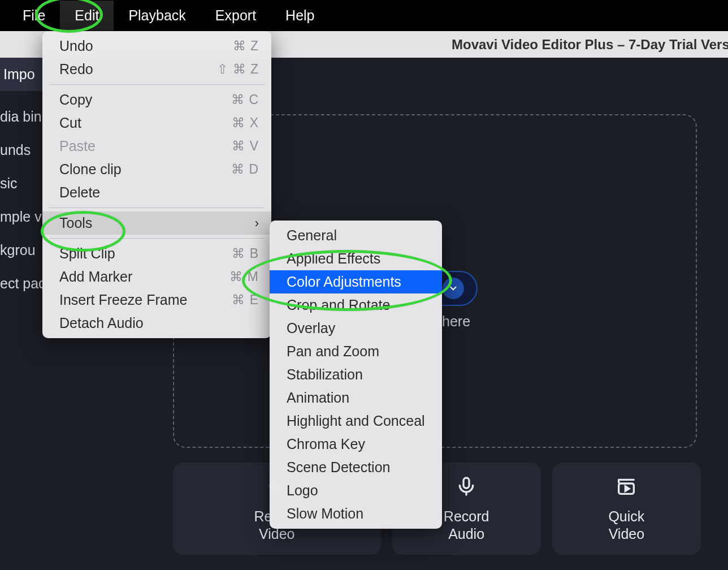  I want to click on tools-item-chroma-key: Chroma Key, so click(356, 444).